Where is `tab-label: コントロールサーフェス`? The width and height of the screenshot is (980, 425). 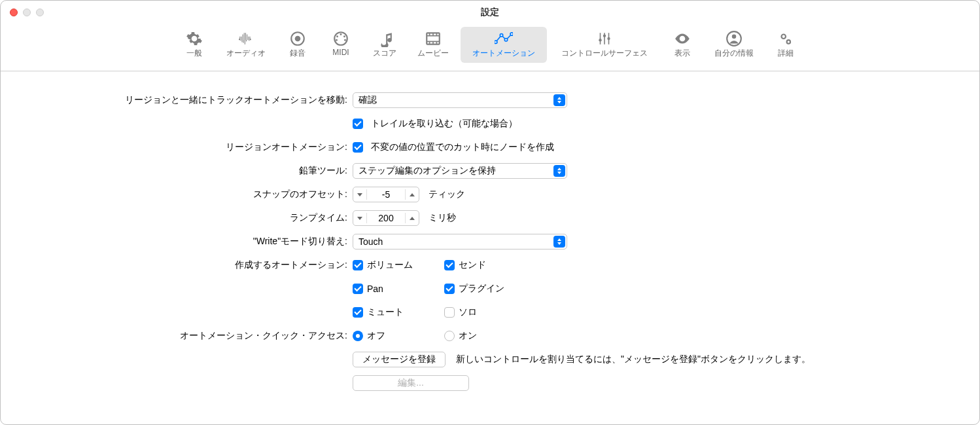
tab-label: コントロールサーフェス is located at coordinates (604, 54).